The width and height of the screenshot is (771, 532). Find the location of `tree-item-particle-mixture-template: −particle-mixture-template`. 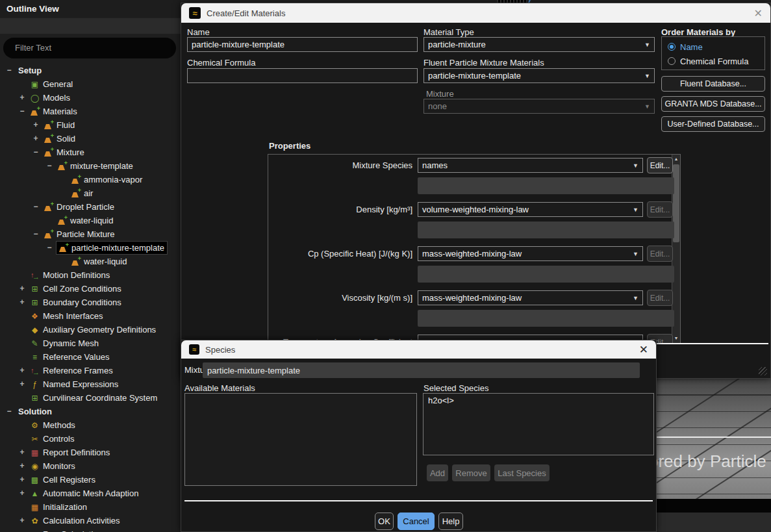

tree-item-particle-mixture-template: −particle-mixture-template is located at coordinates (90, 248).